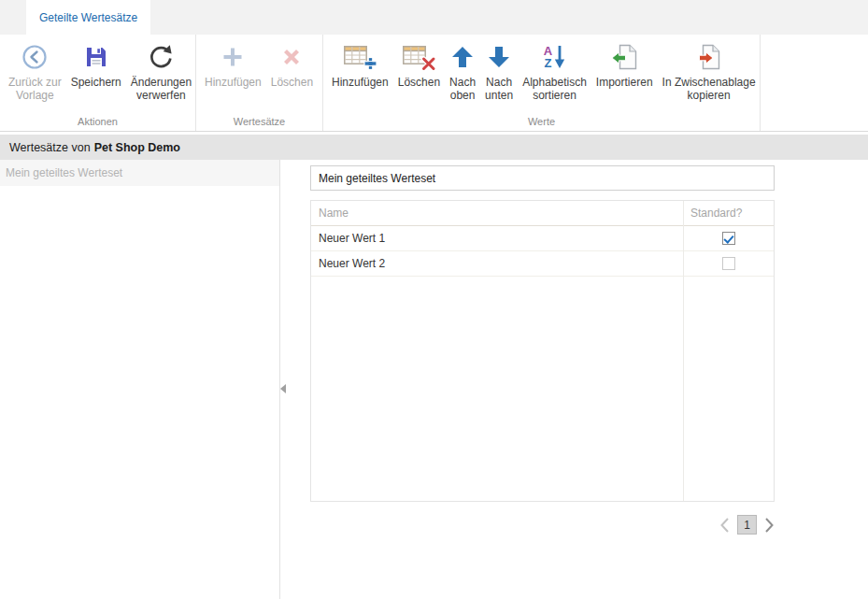 The image size is (868, 599). What do you see at coordinates (624, 57) in the screenshot?
I see `import-icon` at bounding box center [624, 57].